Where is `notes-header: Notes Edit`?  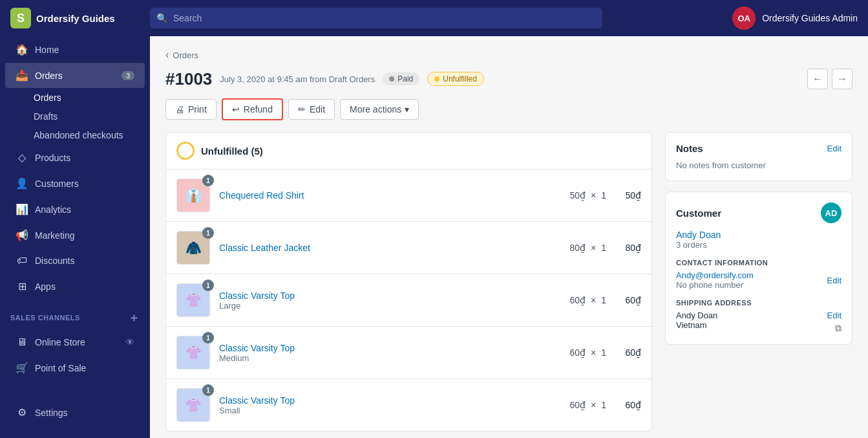 notes-header: Notes Edit is located at coordinates (759, 149).